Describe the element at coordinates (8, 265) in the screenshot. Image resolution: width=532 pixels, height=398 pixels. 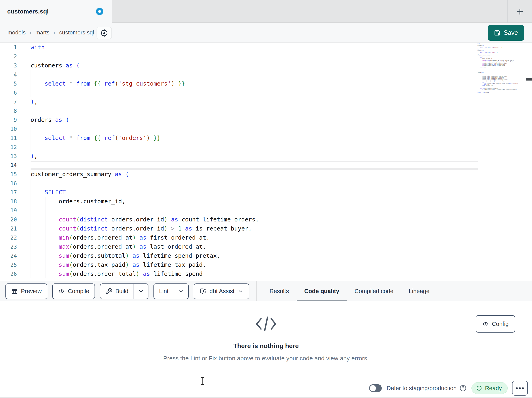
I see `line-number: 25` at that location.